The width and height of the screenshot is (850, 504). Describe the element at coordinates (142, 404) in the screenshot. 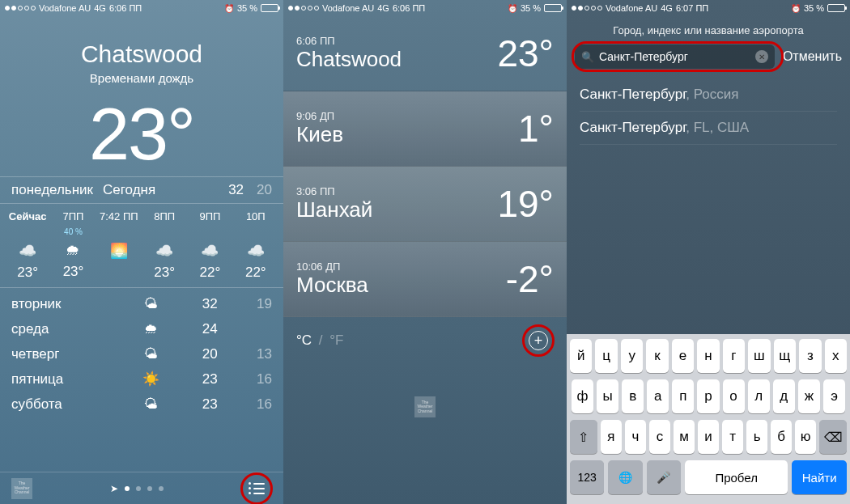

I see `day-row: суббота🌤2316` at that location.